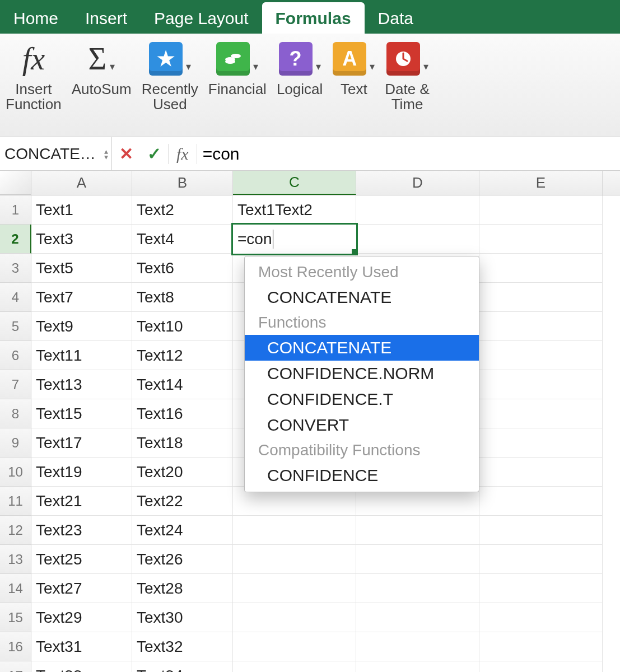 This screenshot has height=672, width=620. What do you see at coordinates (183, 210) in the screenshot?
I see `cell: Text2` at bounding box center [183, 210].